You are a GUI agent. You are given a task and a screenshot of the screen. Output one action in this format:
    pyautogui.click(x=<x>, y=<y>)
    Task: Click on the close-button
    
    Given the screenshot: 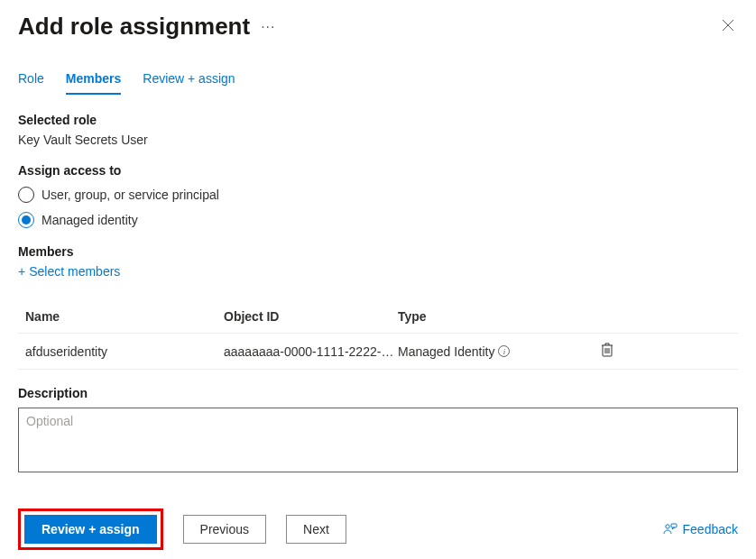 What is the action you would take?
    pyautogui.click(x=728, y=27)
    